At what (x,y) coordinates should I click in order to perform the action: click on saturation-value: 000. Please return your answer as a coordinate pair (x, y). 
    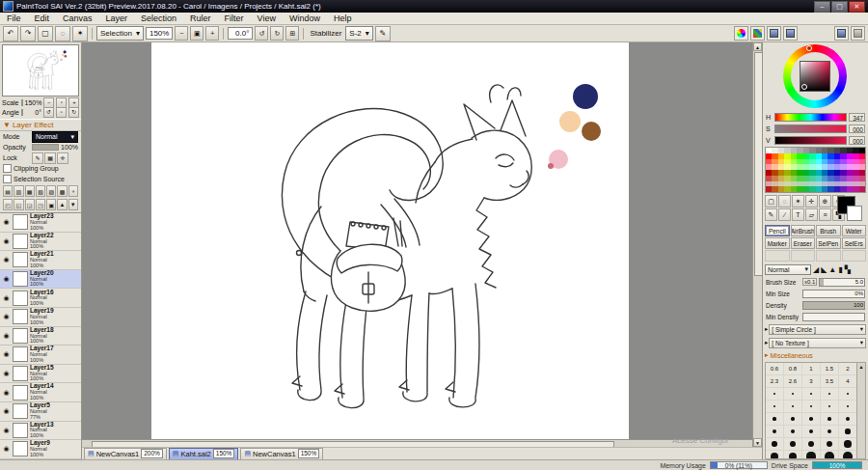
    Looking at the image, I should click on (856, 129).